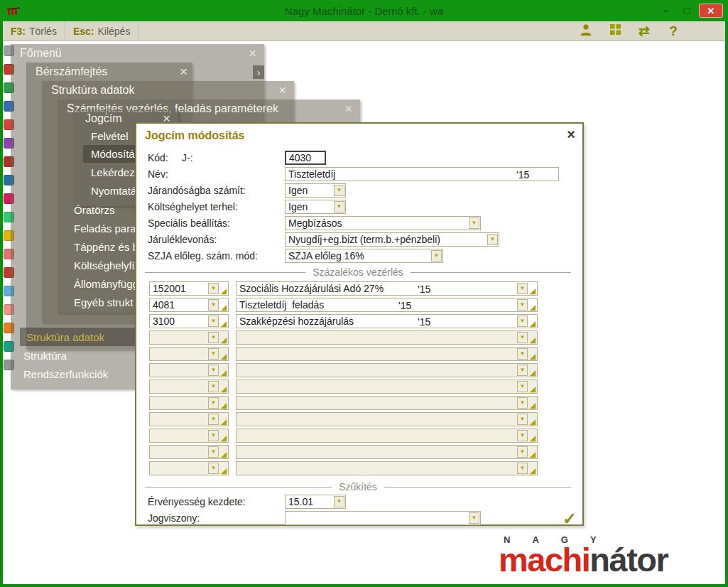 The image size is (728, 587). Describe the element at coordinates (644, 31) in the screenshot. I see `switch-button: ⇄` at that location.